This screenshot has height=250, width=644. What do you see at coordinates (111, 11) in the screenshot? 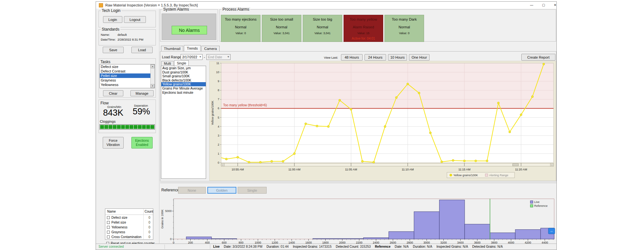
I see `tech-login-title: Tech Login` at bounding box center [111, 11].